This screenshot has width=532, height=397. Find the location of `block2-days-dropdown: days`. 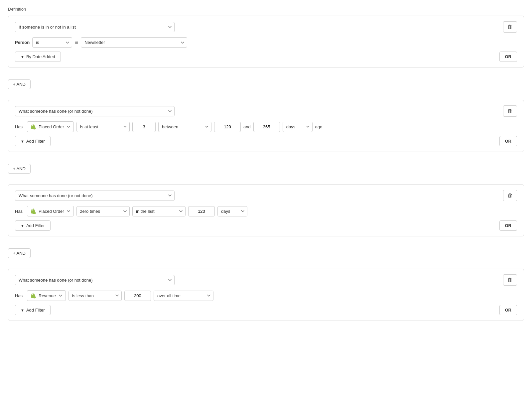

block2-days-dropdown: days is located at coordinates (298, 127).